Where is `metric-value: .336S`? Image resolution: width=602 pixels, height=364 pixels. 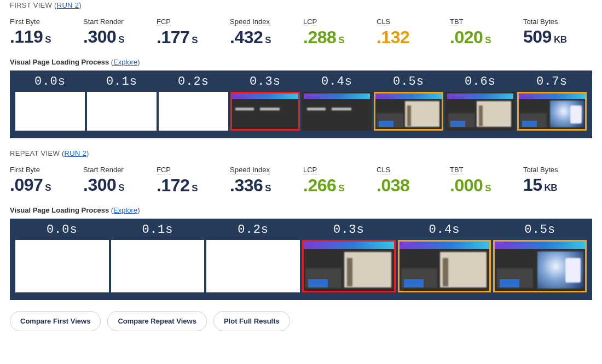 metric-value: .336S is located at coordinates (264, 186).